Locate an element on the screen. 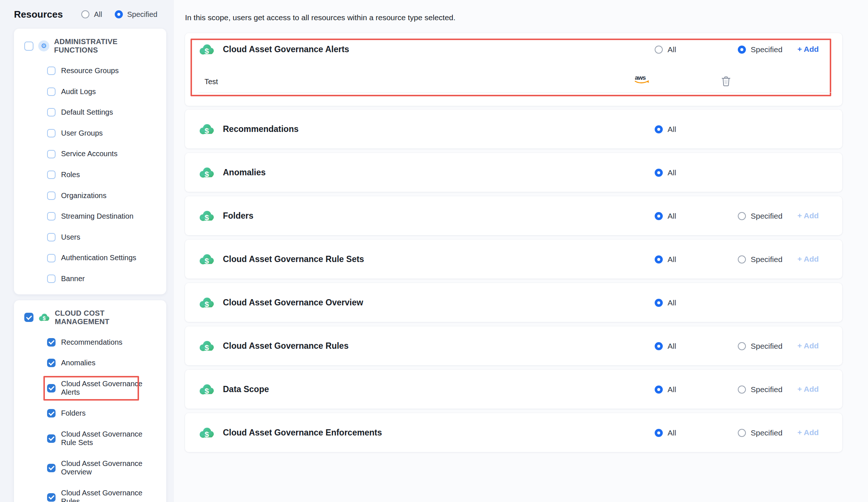 The height and width of the screenshot is (502, 868). sidebar-item-folders: Folders is located at coordinates (102, 413).